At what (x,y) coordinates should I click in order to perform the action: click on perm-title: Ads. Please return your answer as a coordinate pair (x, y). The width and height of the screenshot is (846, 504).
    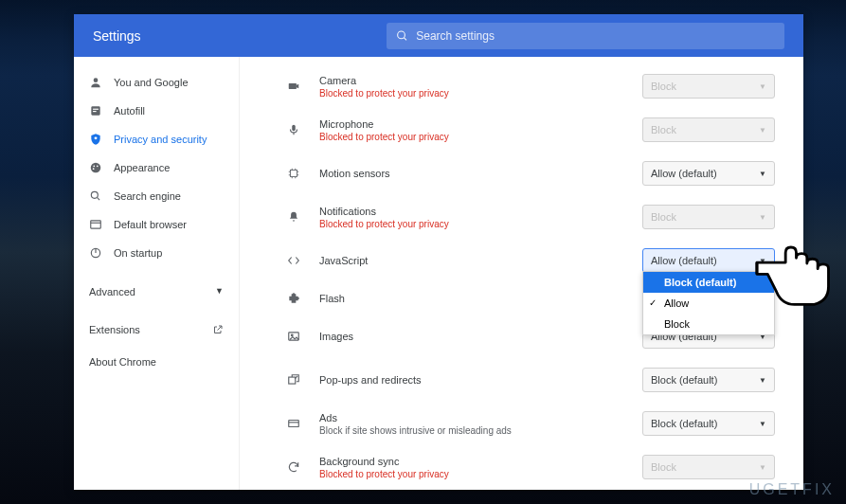
    Looking at the image, I should click on (481, 418).